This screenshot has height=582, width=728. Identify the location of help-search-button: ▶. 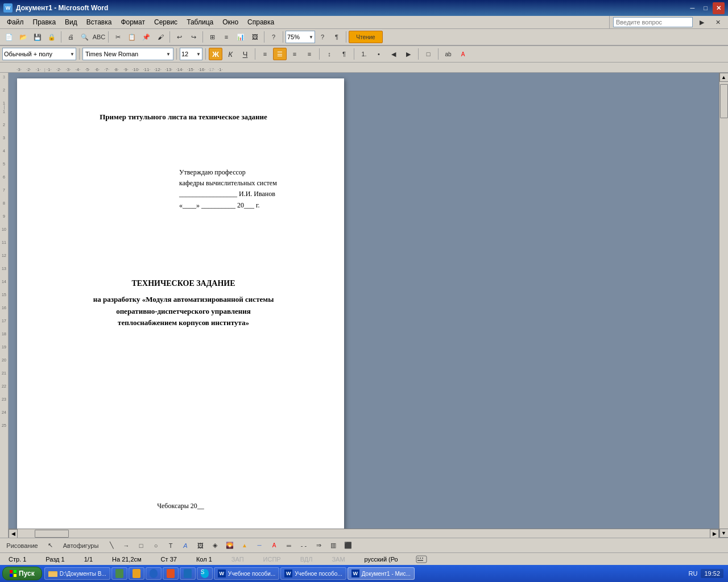
(702, 22).